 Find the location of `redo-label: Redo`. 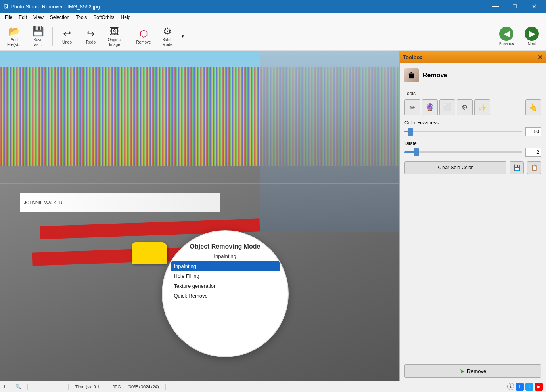

redo-label: Redo is located at coordinates (91, 42).